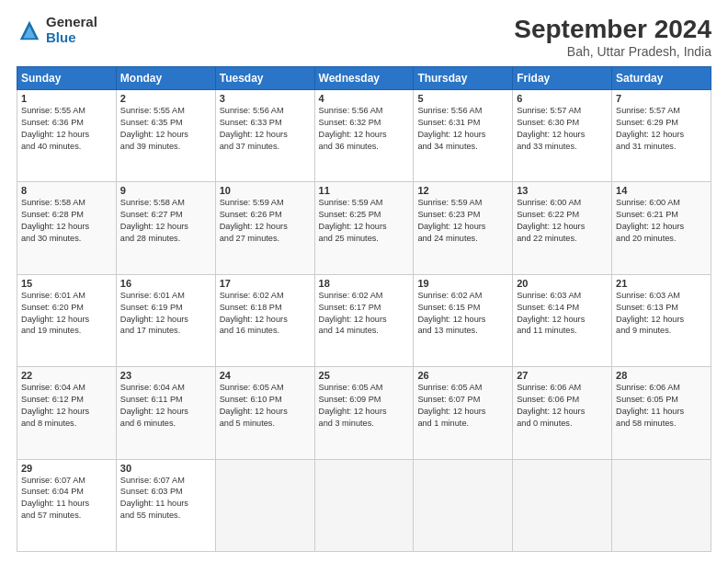 This screenshot has width=728, height=563. What do you see at coordinates (165, 413) in the screenshot?
I see `calendar-cell: 23Sunrise: 6:04 AMSunset: 6:11 PMDayligh…` at bounding box center [165, 413].